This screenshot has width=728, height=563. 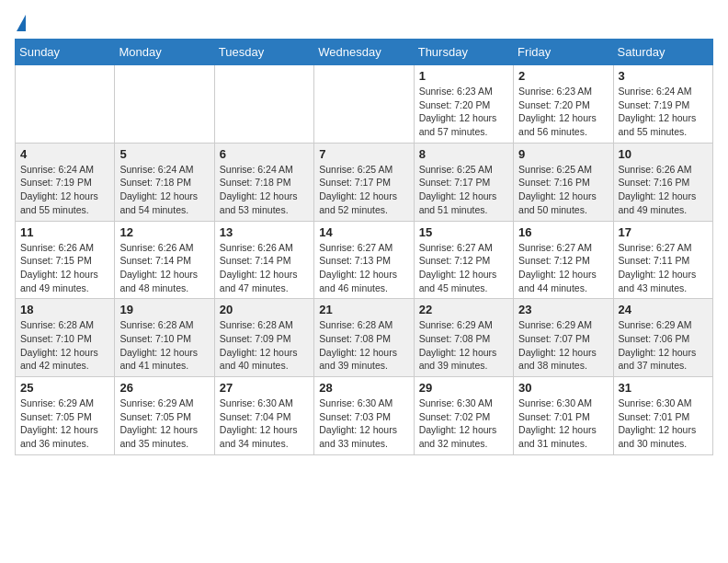 What do you see at coordinates (64, 232) in the screenshot?
I see `day-number: 11` at bounding box center [64, 232].